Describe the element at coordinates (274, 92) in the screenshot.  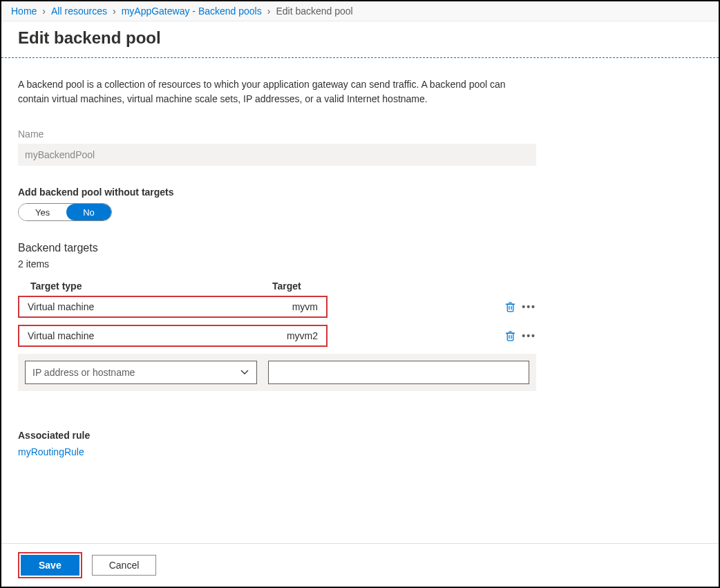
I see `page-description: A backend pool is a collection of resour…` at that location.